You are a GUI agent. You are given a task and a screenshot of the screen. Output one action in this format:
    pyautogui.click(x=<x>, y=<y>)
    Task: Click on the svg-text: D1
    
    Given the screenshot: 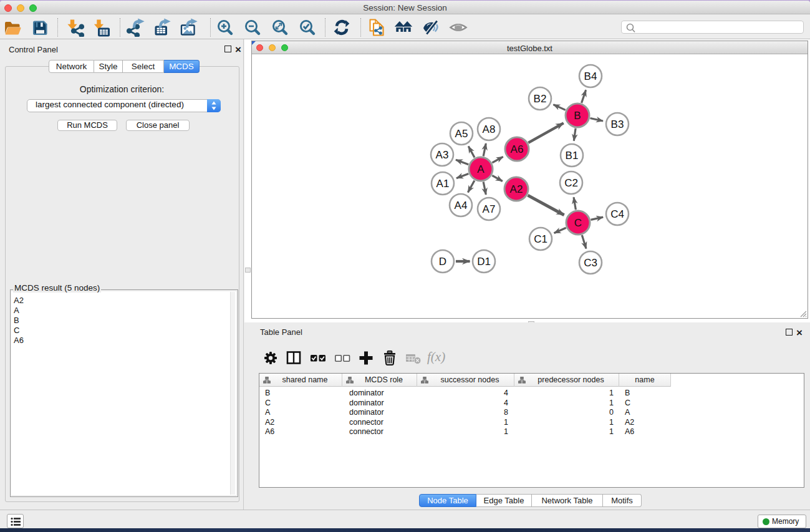 What is the action you would take?
    pyautogui.click(x=484, y=262)
    